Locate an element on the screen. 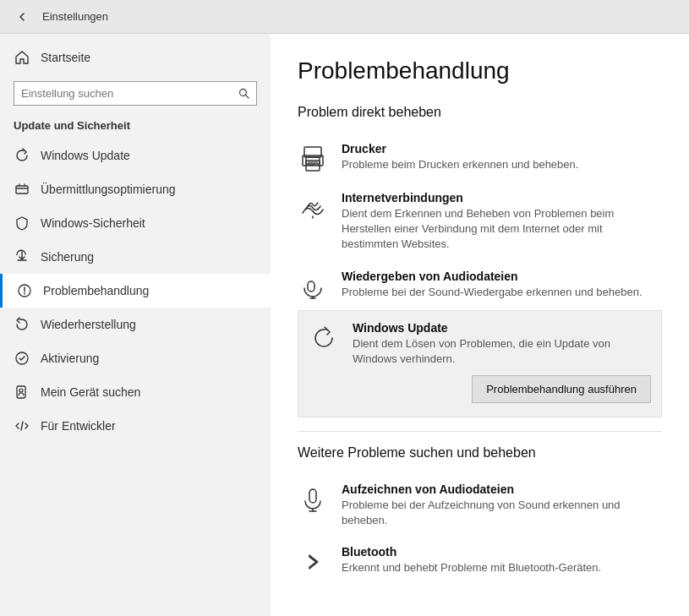 This screenshot has height=616, width=689. bluetooth-icon is located at coordinates (313, 562).